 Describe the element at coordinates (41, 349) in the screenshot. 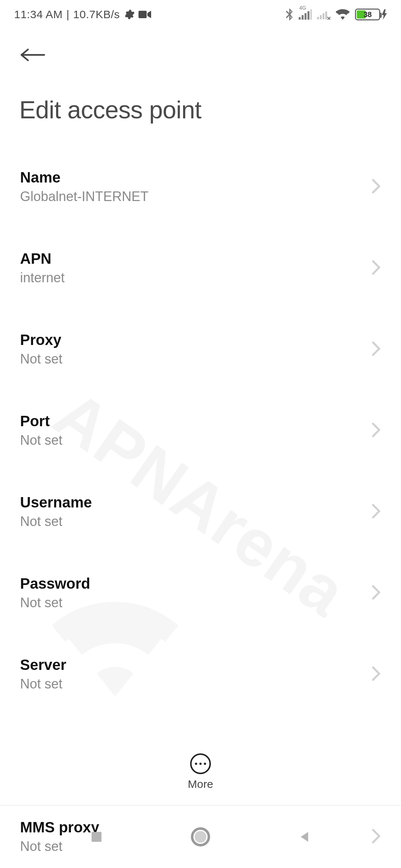

I see `setting-item-text: ProxyNot set` at that location.